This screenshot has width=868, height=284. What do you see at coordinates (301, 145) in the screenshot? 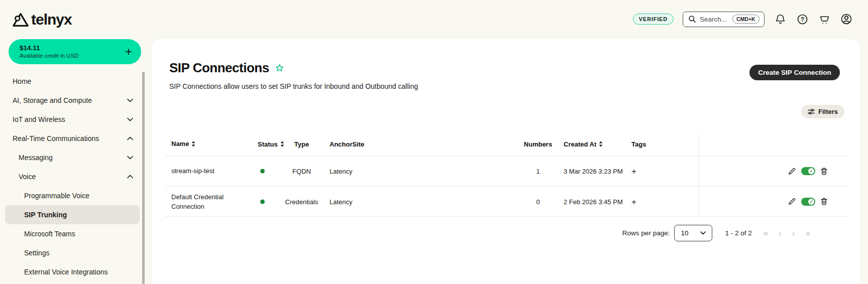
I see `column-header-type: Type` at bounding box center [301, 145].